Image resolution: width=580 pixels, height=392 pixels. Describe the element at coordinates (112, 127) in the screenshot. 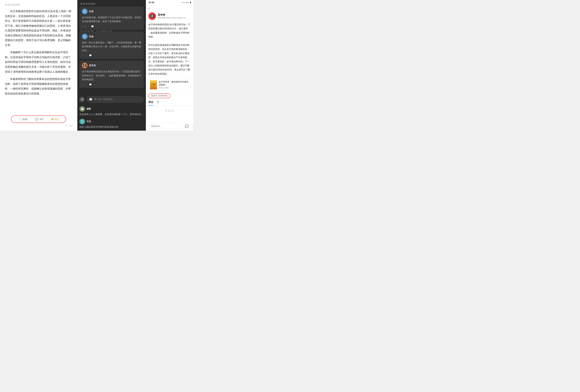

I see `partial-text-2: 很多人难以提高写作能力和进话能力的` at that location.